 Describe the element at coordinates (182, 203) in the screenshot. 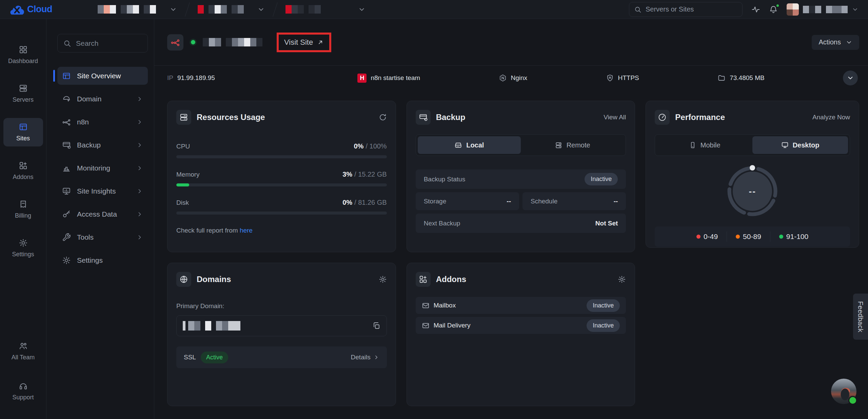

I see `metric-label: Disk` at that location.